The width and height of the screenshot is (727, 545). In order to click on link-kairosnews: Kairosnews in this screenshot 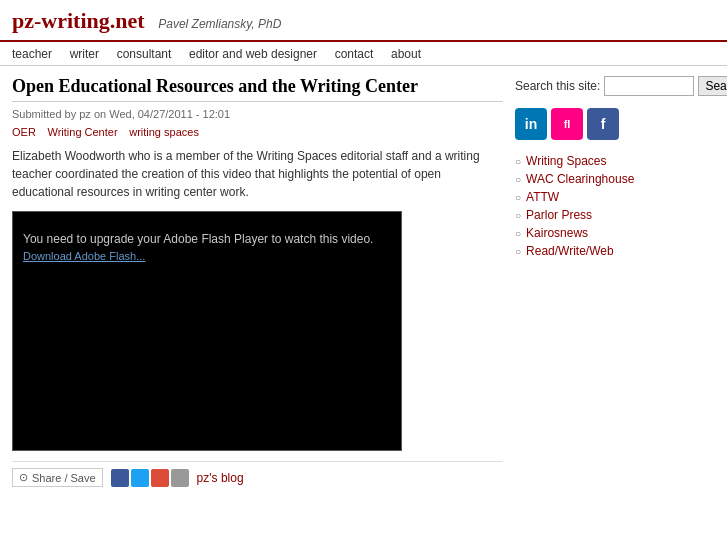, I will do `click(557, 233)`.